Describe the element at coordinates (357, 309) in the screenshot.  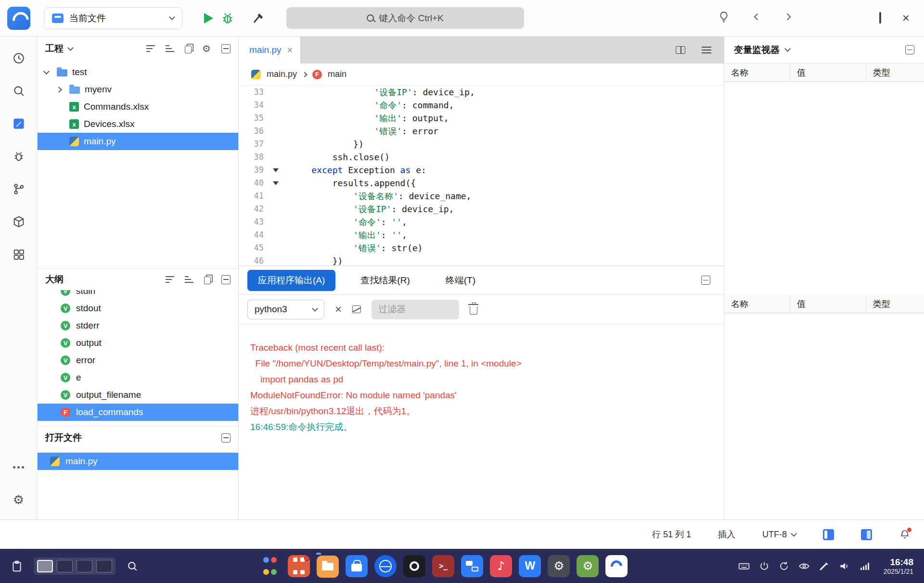
I see `clear-output-icon` at that location.